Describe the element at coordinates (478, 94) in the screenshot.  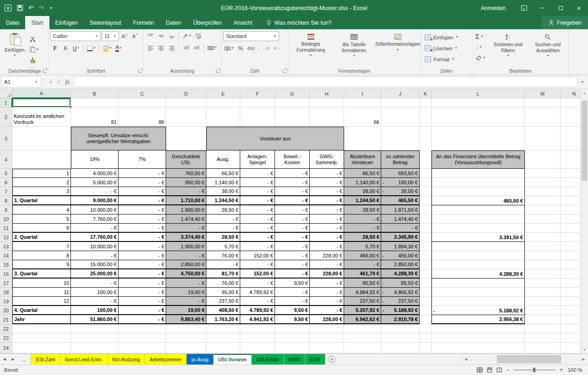
I see `column-header-L: L` at that location.